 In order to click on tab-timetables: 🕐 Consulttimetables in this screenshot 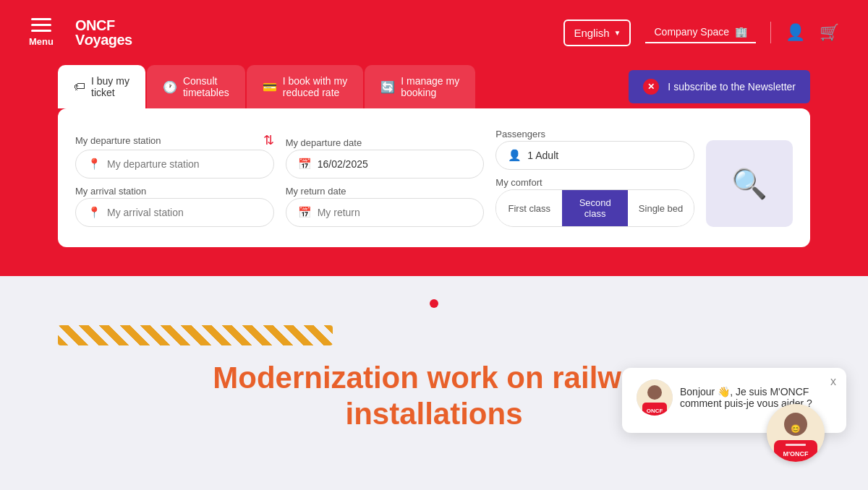, I will do `click(196, 87)`.